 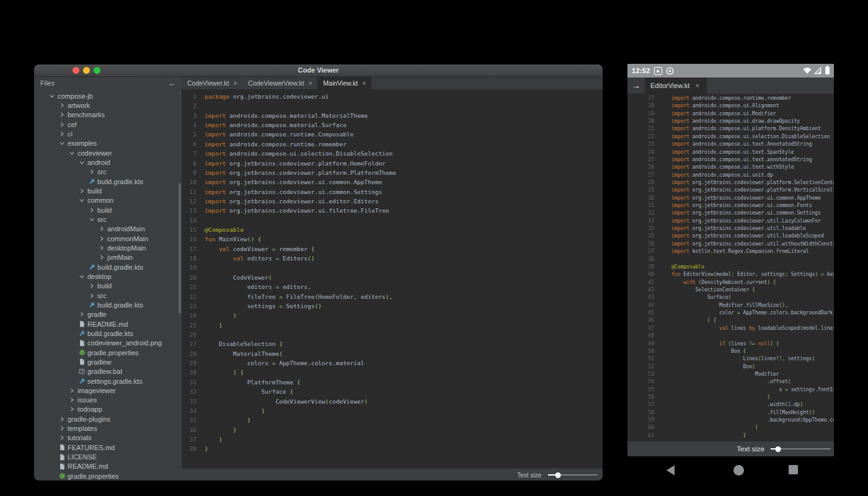 What do you see at coordinates (120, 267) in the screenshot?
I see `tree-item-label: build.gradle.kts` at bounding box center [120, 267].